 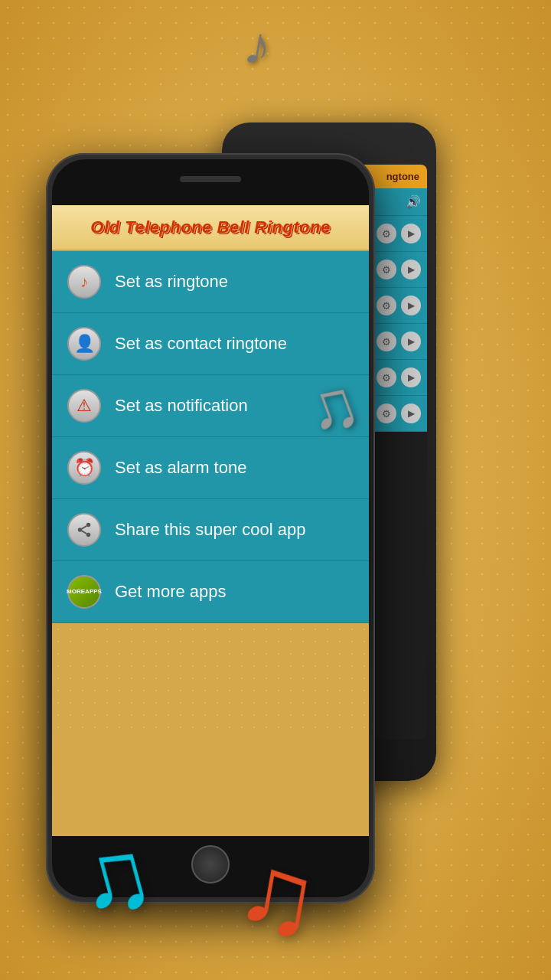 What do you see at coordinates (210, 282) in the screenshot?
I see `set-ringtone-item: ♪ Set as ringtone` at bounding box center [210, 282].